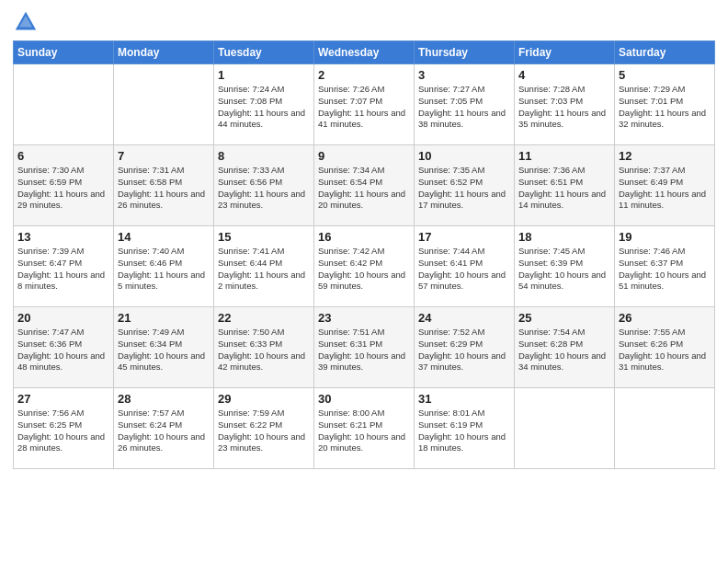  What do you see at coordinates (364, 107) in the screenshot?
I see `cell-info: Sunrise: 7:26 AM Sunset: 7:07 PM Dayligh…` at bounding box center [364, 107].